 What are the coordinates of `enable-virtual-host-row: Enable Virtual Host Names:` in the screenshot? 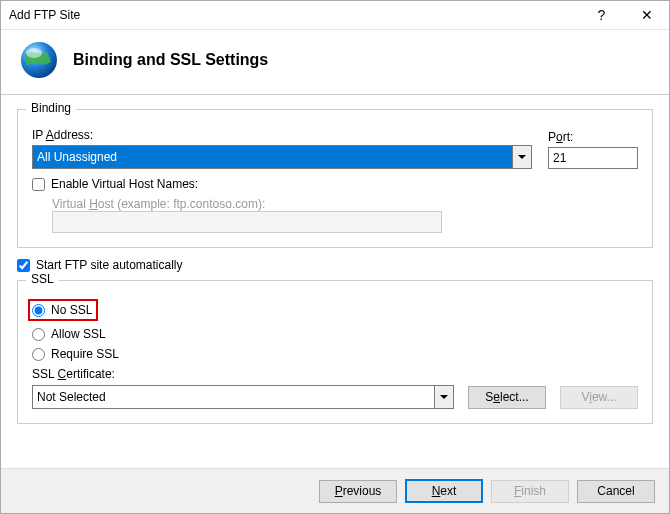 It's located at (335, 184).